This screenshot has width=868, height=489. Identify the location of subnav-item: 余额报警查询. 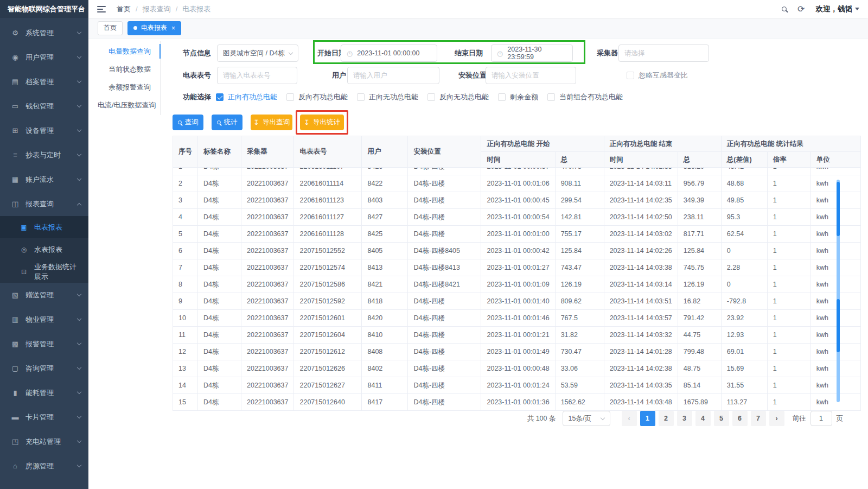
(129, 87).